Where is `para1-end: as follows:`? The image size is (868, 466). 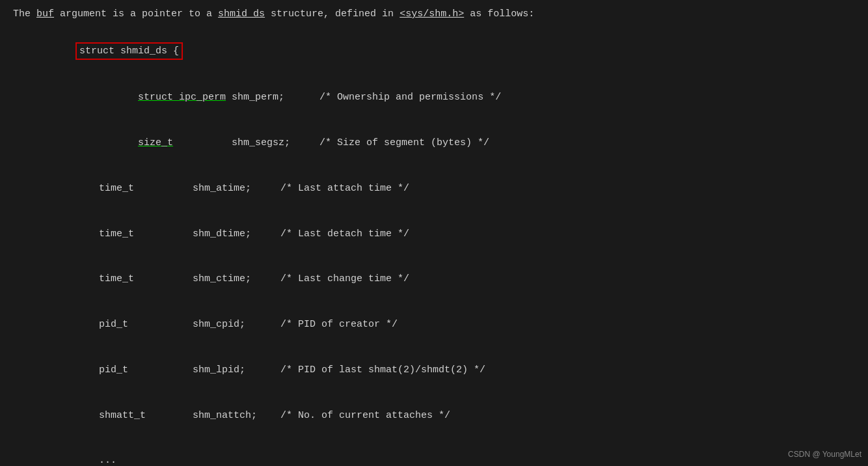
para1-end: as follows: is located at coordinates (499, 14).